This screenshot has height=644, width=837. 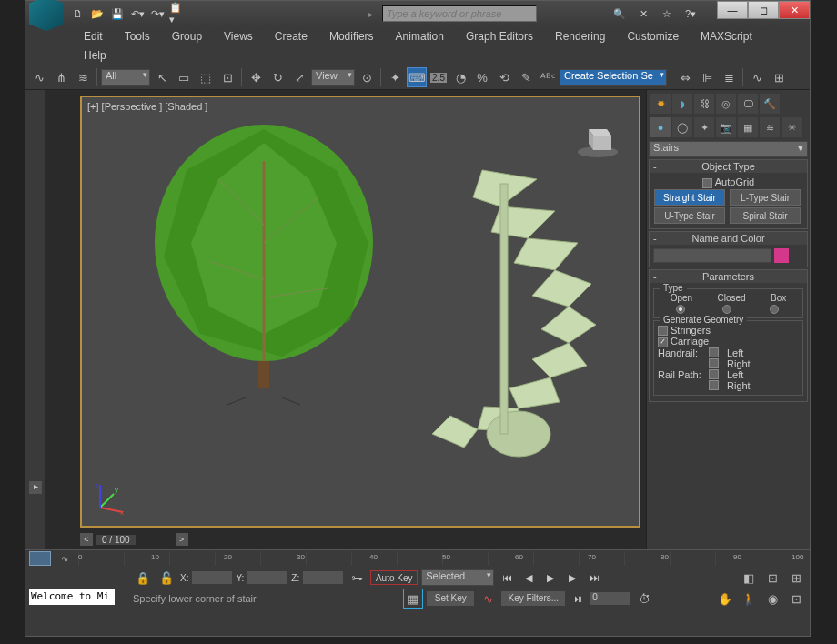 What do you see at coordinates (662, 342) in the screenshot?
I see `carriage-checkbox` at bounding box center [662, 342].